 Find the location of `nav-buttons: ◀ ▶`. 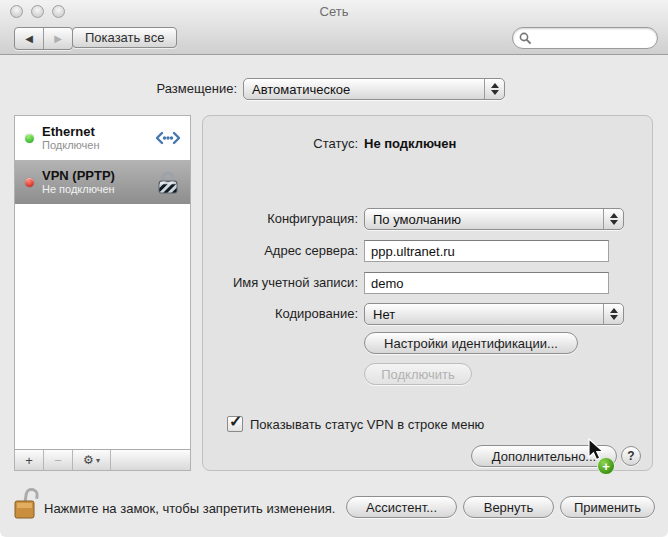

nav-buttons: ◀ ▶ is located at coordinates (44, 38).